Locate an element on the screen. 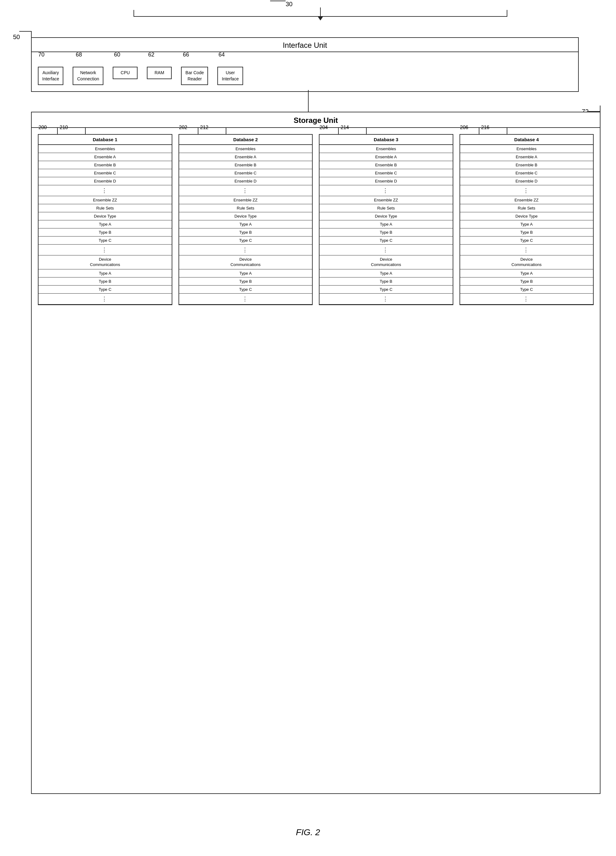 Image resolution: width=616 pixels, height=856 pixels. db2-box: Database 2 Ensembles Ensemble A Ensemble… is located at coordinates (246, 220).